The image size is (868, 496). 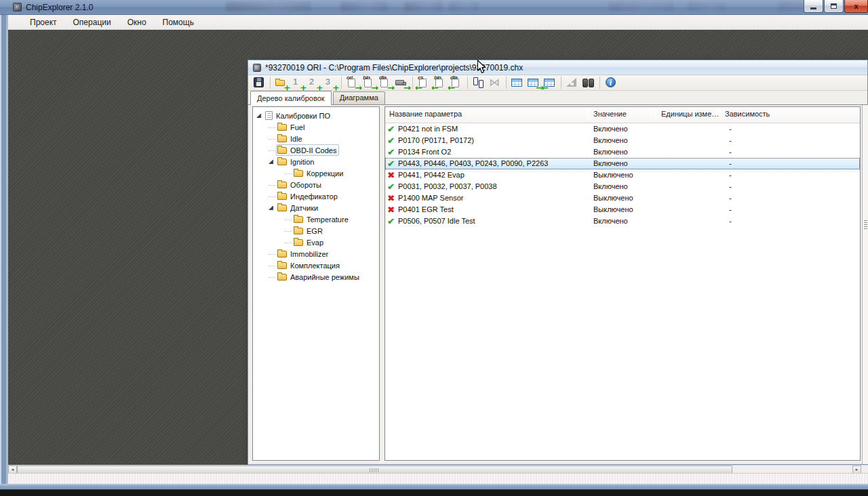 What do you see at coordinates (623, 164) in the screenshot?
I see `table-row: P0443, P0446, P0403, P0243, P0090, P2263…` at bounding box center [623, 164].